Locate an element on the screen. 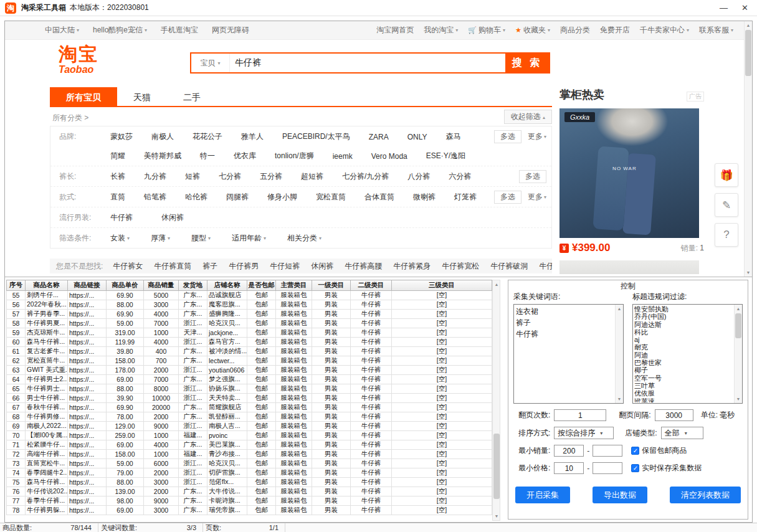 This screenshot has width=757, height=532. table-header-cell: 二级类目 is located at coordinates (371, 285).